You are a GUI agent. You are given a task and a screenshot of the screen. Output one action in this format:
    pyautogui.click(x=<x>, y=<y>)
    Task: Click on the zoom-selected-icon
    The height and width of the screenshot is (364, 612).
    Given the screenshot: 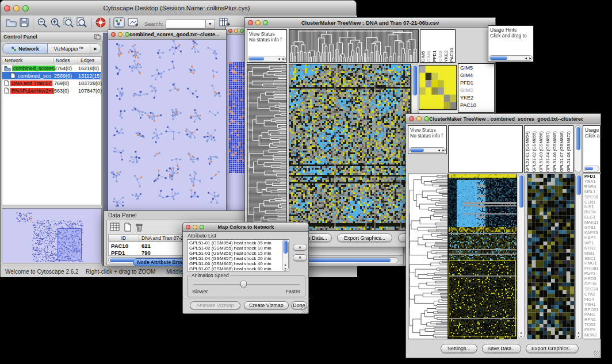 What is the action you would take?
    pyautogui.click(x=69, y=24)
    